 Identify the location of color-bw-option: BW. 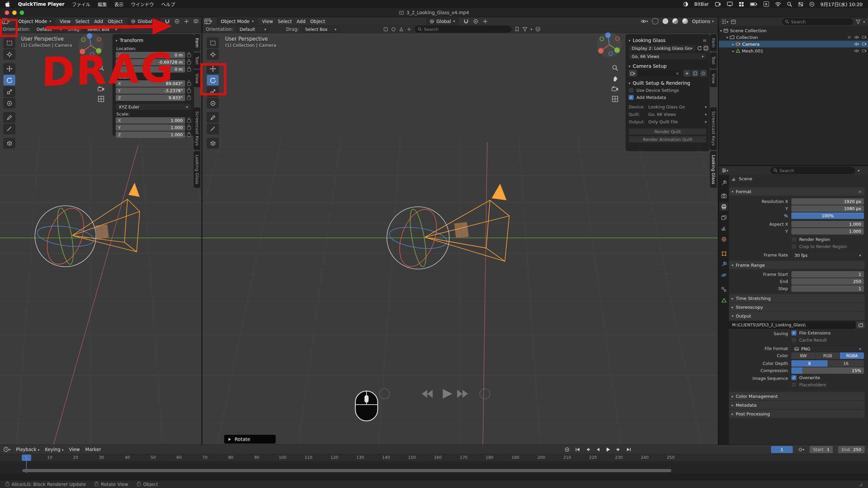
(804, 356).